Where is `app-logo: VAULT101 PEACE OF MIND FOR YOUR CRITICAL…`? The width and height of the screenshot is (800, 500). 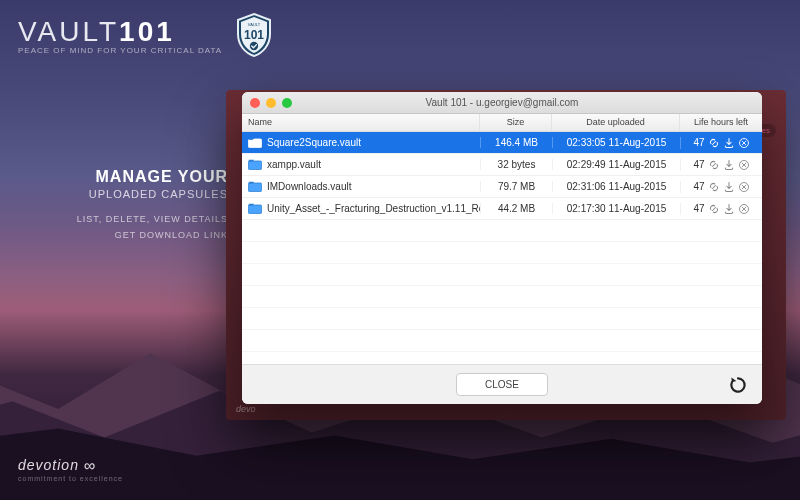 app-logo: VAULT101 PEACE OF MIND FOR YOUR CRITICAL… is located at coordinates (146, 35).